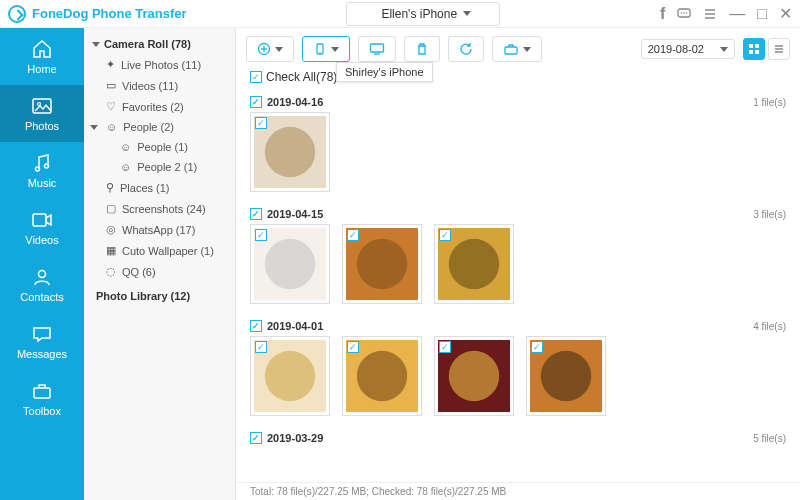 The height and width of the screenshot is (500, 800). What do you see at coordinates (377, 49) in the screenshot?
I see `export-to-pc-button` at bounding box center [377, 49].